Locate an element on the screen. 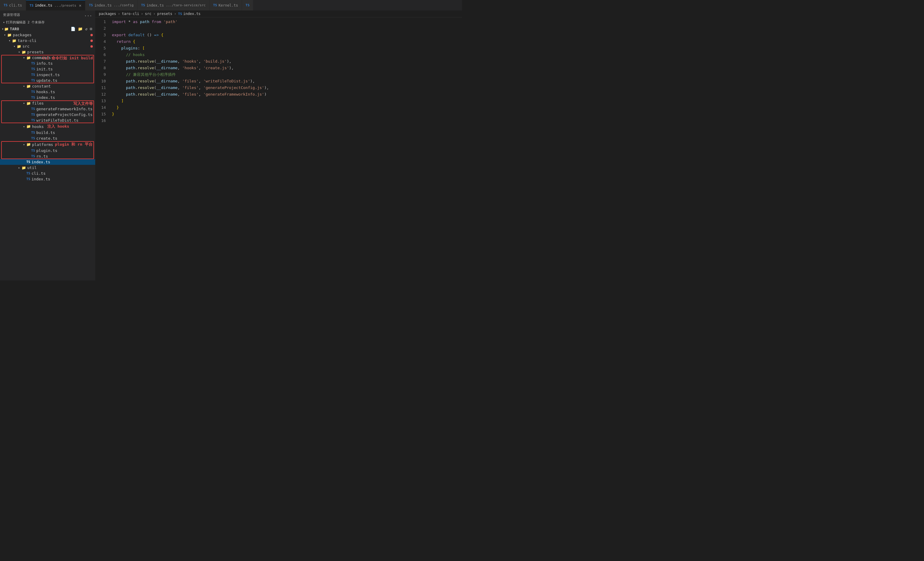  tree-item-index-ts-root: TS index.ts is located at coordinates (48, 179).